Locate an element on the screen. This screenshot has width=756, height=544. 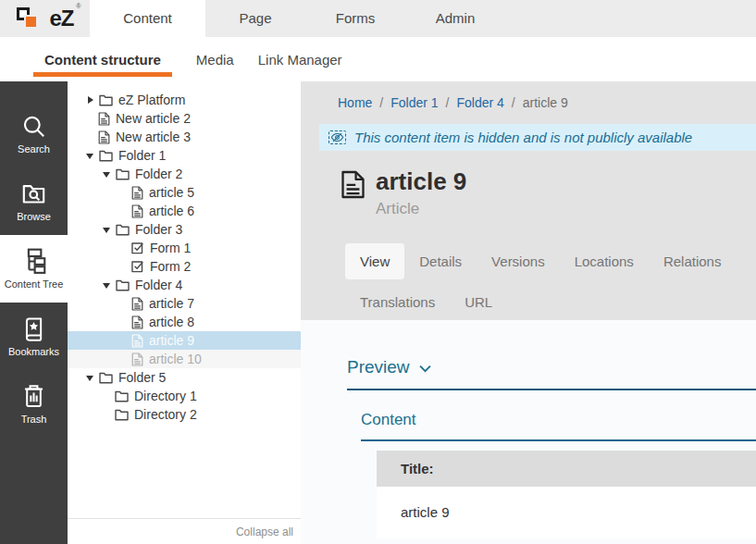
tree-item-article-7: article 7 is located at coordinates (184, 303).